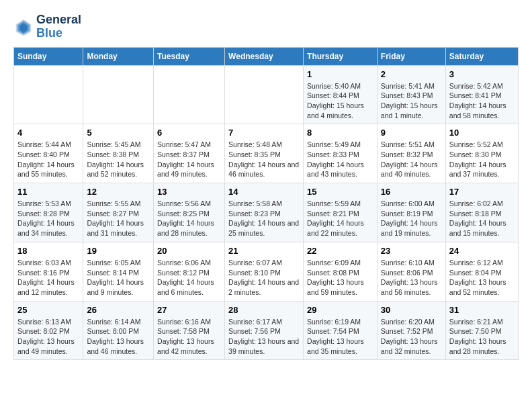 The width and height of the screenshot is (532, 411). I want to click on day-cell: 4Sunrise: 5:44 AMSunset: 8:40 PMDaylight…, so click(48, 154).